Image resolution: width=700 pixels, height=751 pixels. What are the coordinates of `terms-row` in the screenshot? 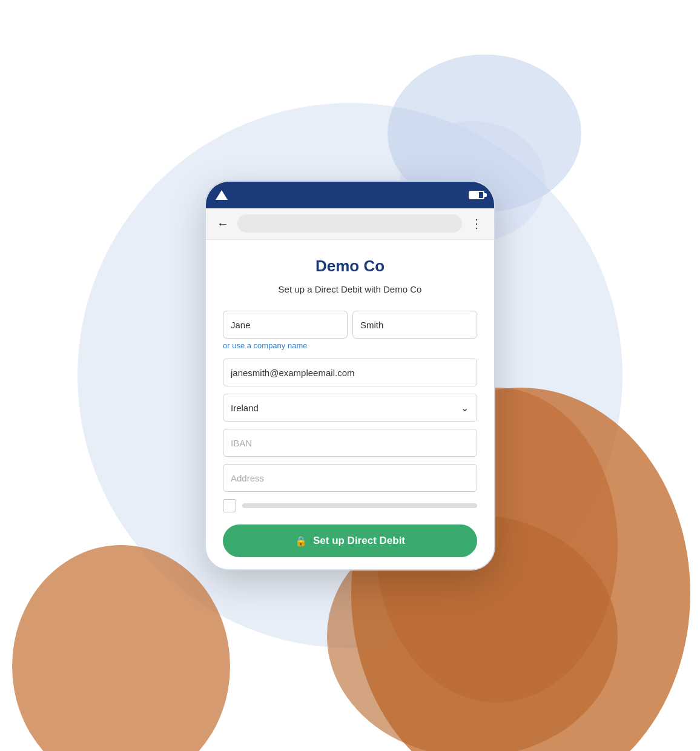 It's located at (350, 506).